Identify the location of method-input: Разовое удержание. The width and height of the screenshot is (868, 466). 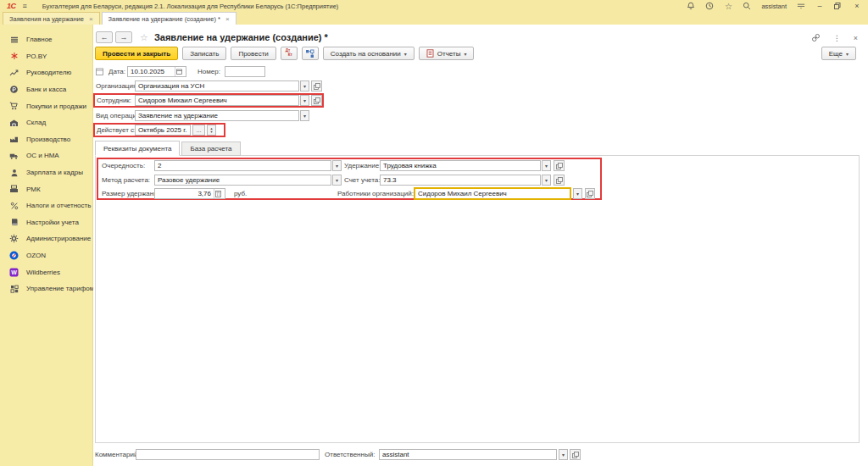
(242, 180).